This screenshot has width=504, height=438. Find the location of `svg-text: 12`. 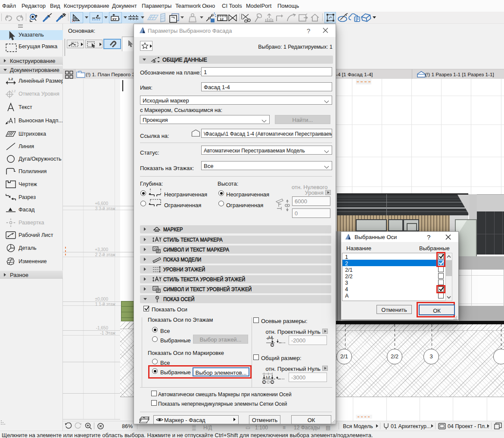

svg-text: 12 is located at coordinates (221, 19).